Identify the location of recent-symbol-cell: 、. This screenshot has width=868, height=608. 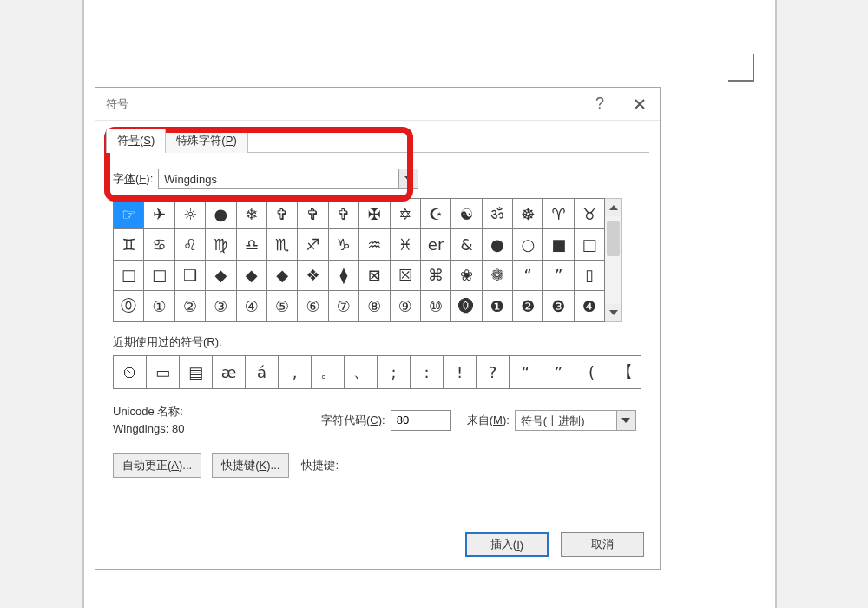
(361, 372).